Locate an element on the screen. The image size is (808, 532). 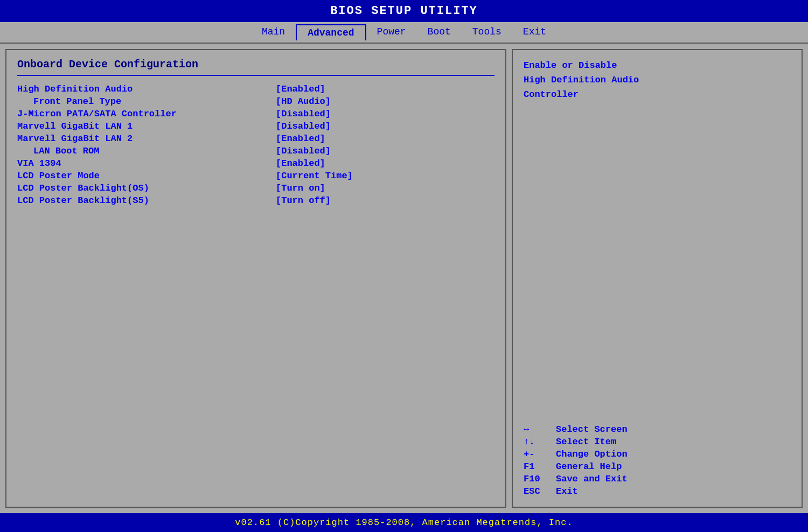
key-symbol: ↑↓ is located at coordinates (540, 442).